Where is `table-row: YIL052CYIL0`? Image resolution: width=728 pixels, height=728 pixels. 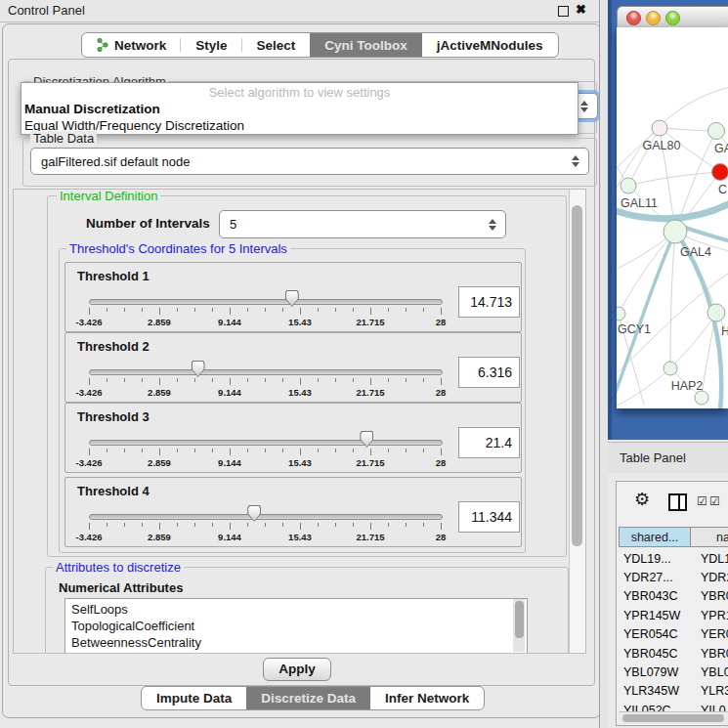
table-row: YIL052CYIL0 is located at coordinates (673, 706).